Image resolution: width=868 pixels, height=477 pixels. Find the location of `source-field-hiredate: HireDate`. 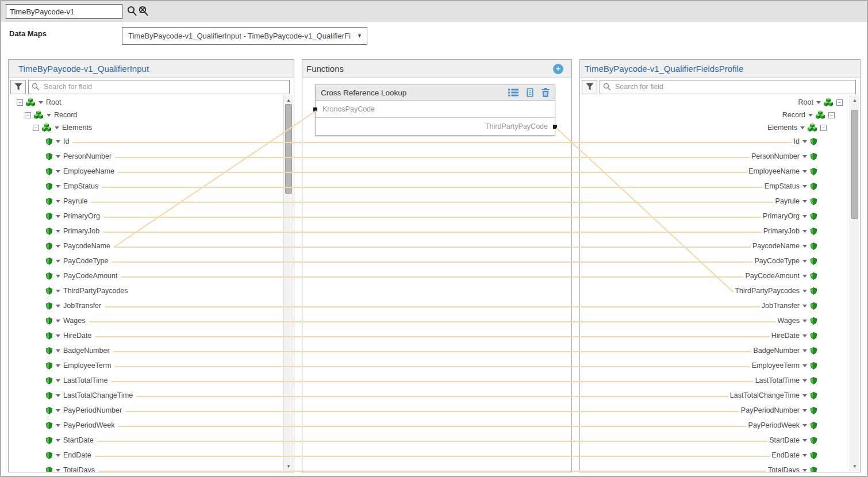

source-field-hiredate: HireDate is located at coordinates (151, 336).